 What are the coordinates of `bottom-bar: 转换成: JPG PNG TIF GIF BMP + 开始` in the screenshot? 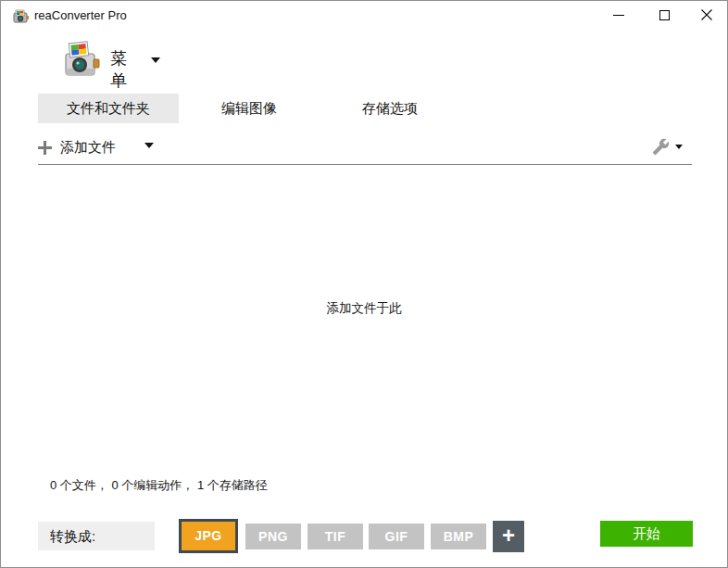 It's located at (364, 538).